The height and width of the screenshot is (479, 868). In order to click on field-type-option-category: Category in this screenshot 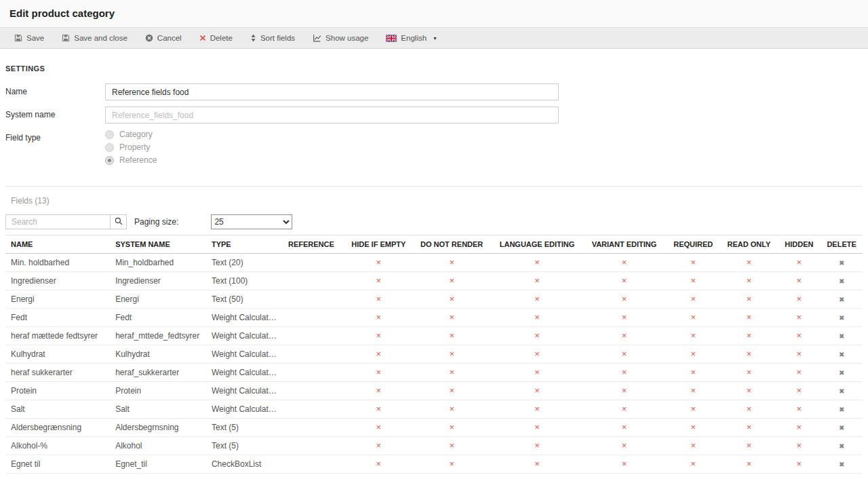, I will do `click(131, 134)`.